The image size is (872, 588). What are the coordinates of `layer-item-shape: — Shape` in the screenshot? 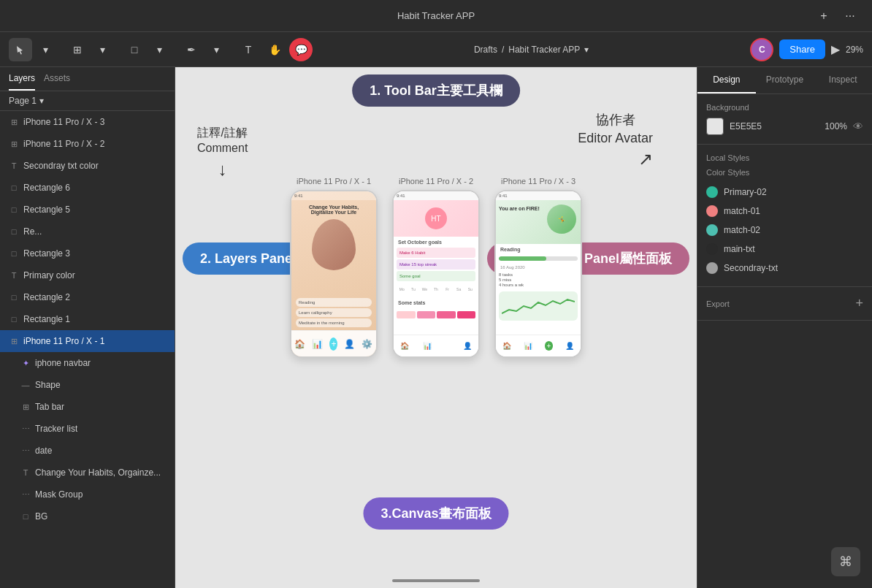 It's located at (88, 385).